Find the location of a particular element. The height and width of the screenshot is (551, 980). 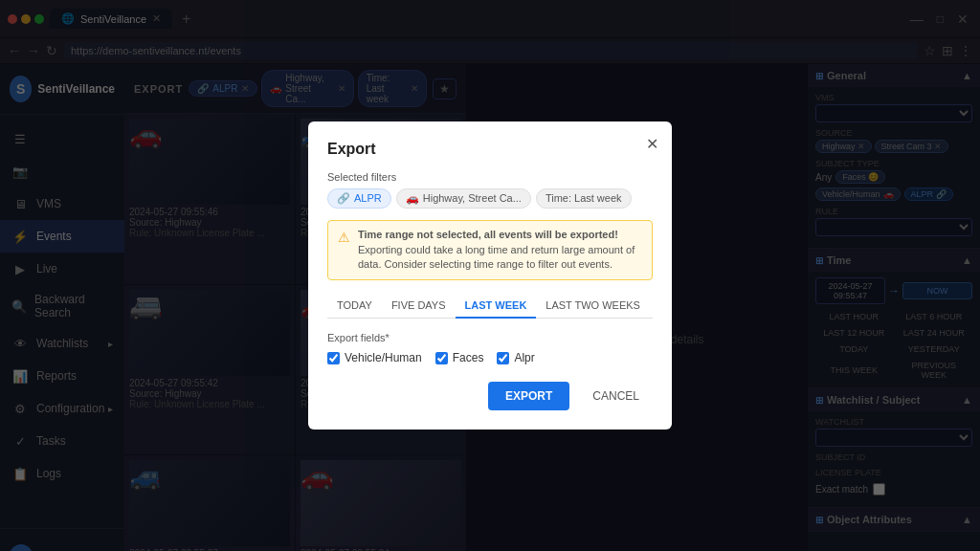

warning-box: ⚠ Time range not selected, all events wi… is located at coordinates (490, 251).